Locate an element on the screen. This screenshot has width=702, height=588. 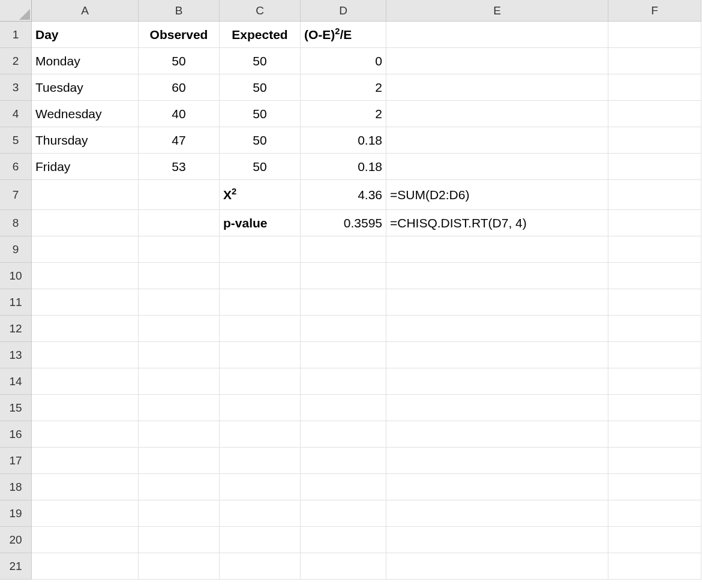
row-header-15: 15 is located at coordinates (16, 408).